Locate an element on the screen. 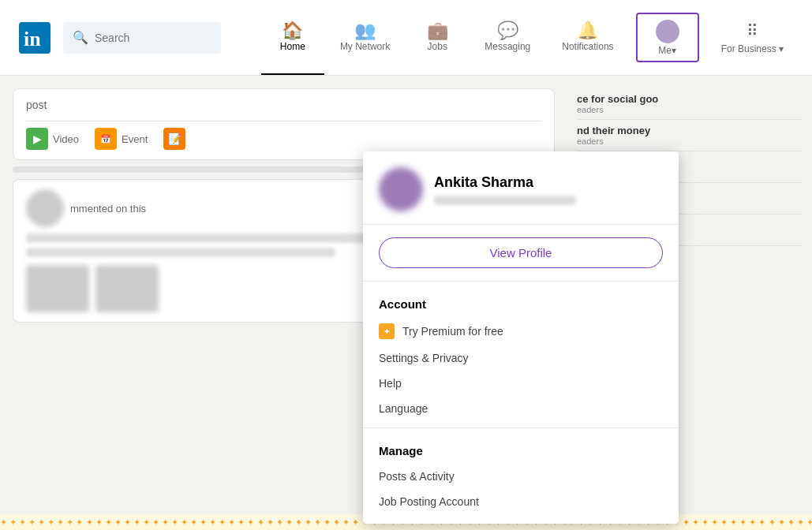 The height and width of the screenshot is (530, 812). me-avatar is located at coordinates (668, 32).